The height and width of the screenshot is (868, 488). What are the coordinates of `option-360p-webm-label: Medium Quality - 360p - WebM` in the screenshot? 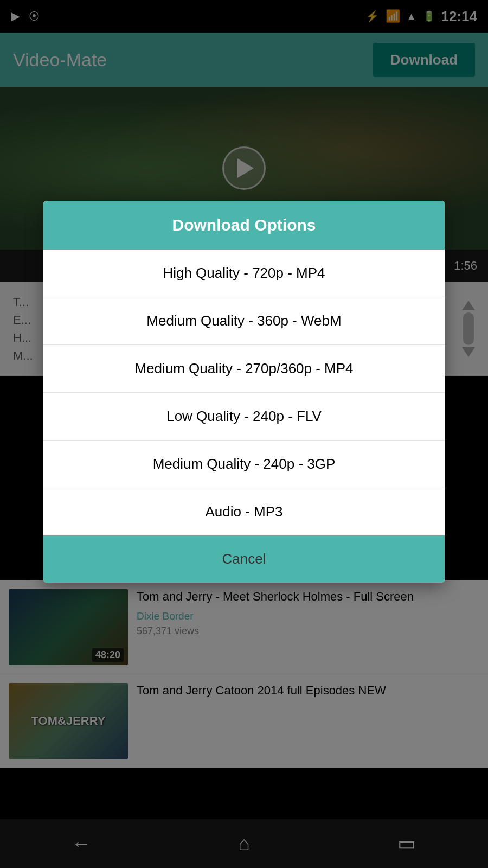 It's located at (244, 321).